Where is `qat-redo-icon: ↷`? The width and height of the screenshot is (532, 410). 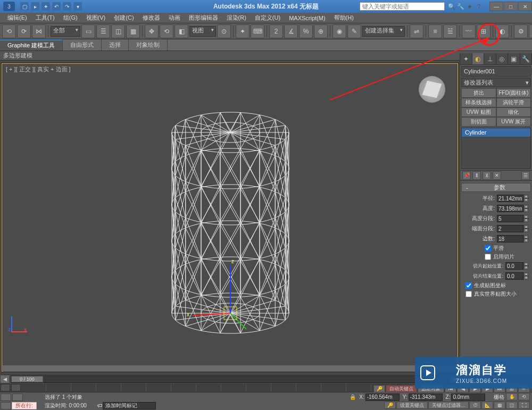 qat-redo-icon: ↷ is located at coordinates (67, 6).